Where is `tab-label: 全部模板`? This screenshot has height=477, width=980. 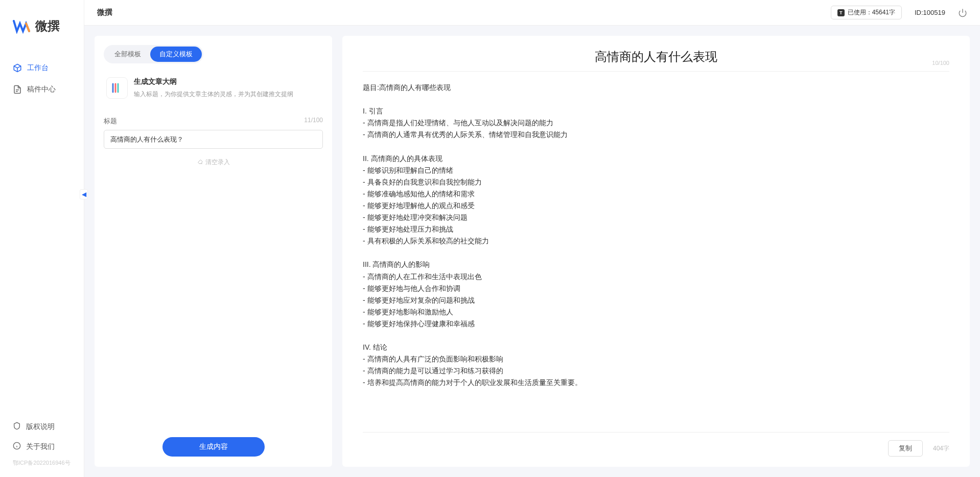 tab-label: 全部模板 is located at coordinates (128, 54).